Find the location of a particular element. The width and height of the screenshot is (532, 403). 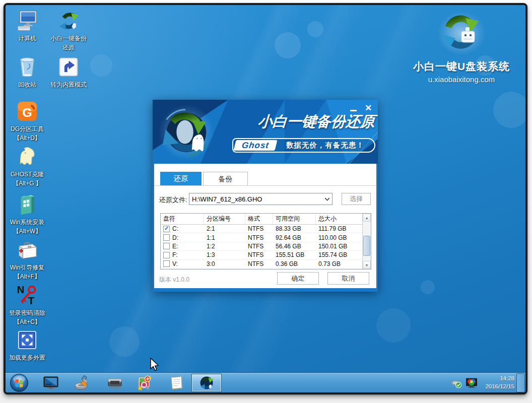

minimize-button is located at coordinates (353, 108).